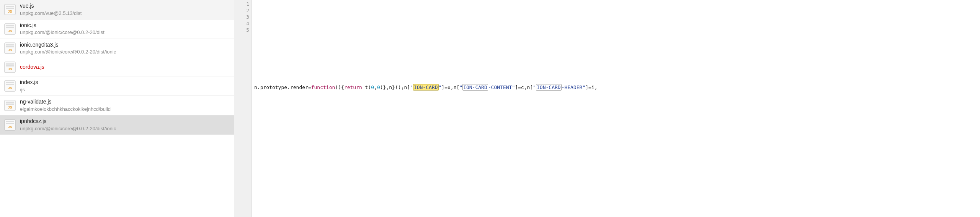  Describe the element at coordinates (65, 109) in the screenshot. I see `file-path: elgalmkoelokbchhkhacckoklkejnhcd/build` at that location.